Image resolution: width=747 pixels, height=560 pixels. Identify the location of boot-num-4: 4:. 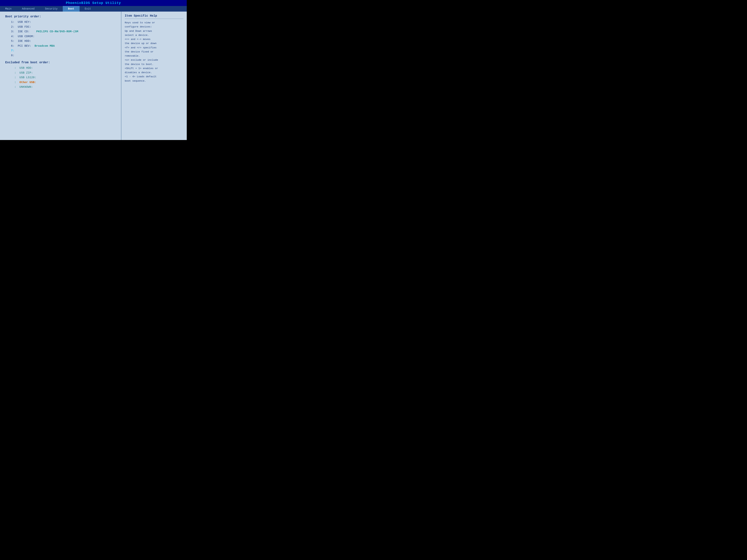
(12, 36).